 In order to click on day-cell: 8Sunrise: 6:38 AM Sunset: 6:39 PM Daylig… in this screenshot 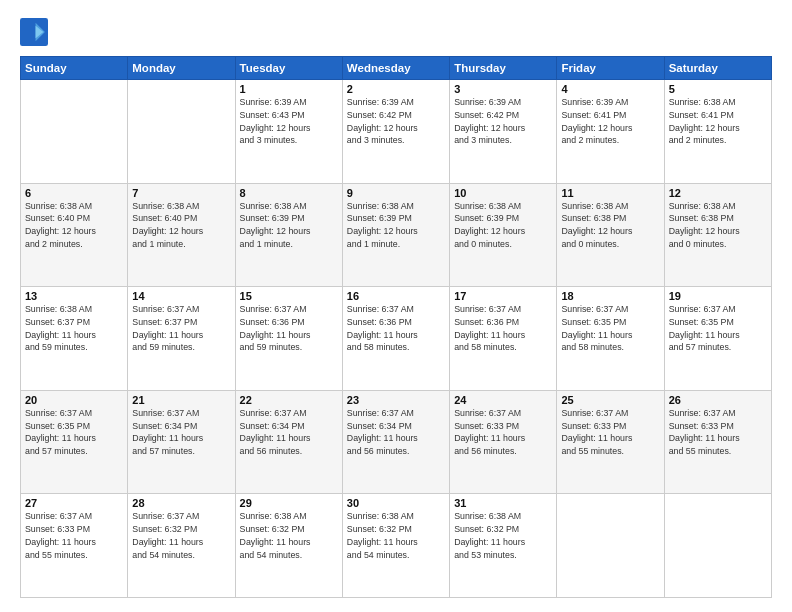, I will do `click(288, 235)`.